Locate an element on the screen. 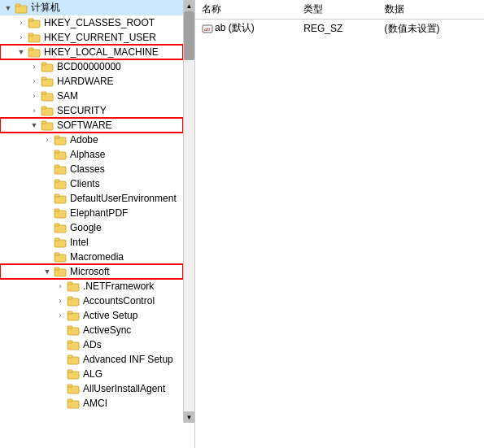  expander-microsoft: ▼ is located at coordinates (47, 272).